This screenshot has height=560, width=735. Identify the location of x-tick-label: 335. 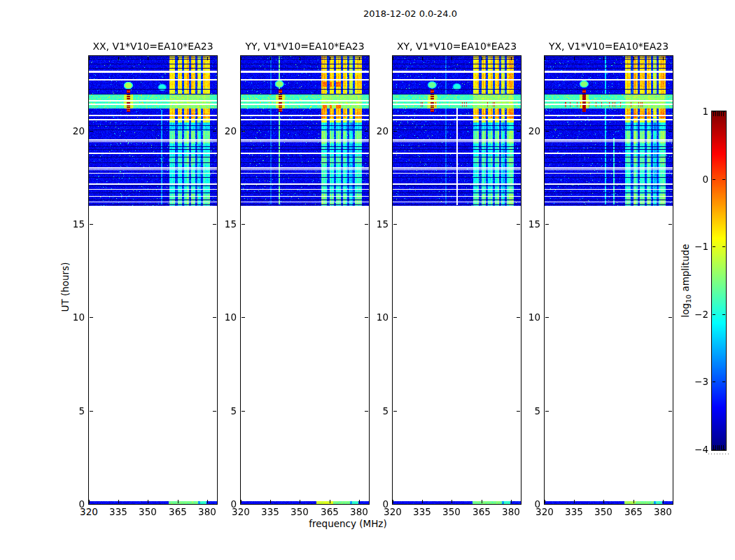
(118, 512).